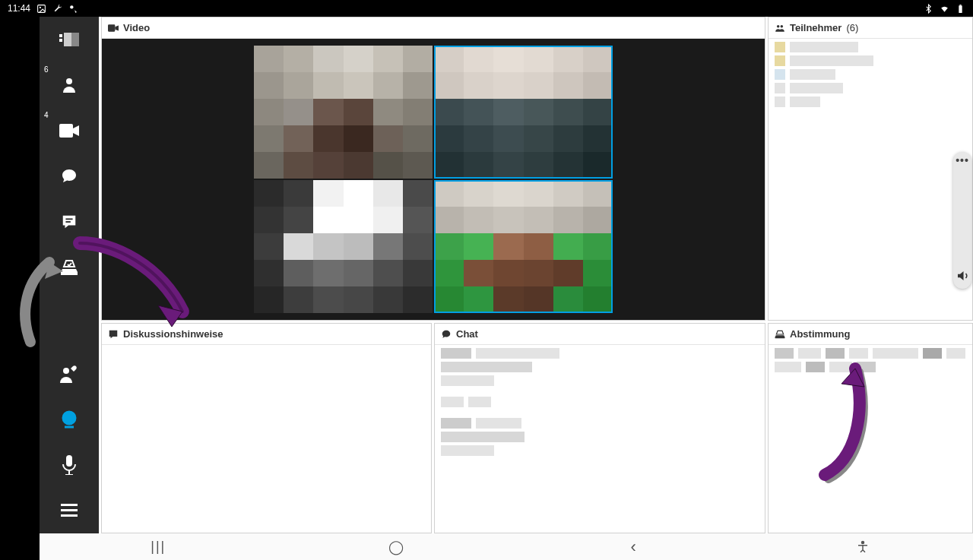 The width and height of the screenshot is (973, 560). I want to click on participants-panel-title: Teilnehmer, so click(816, 27).